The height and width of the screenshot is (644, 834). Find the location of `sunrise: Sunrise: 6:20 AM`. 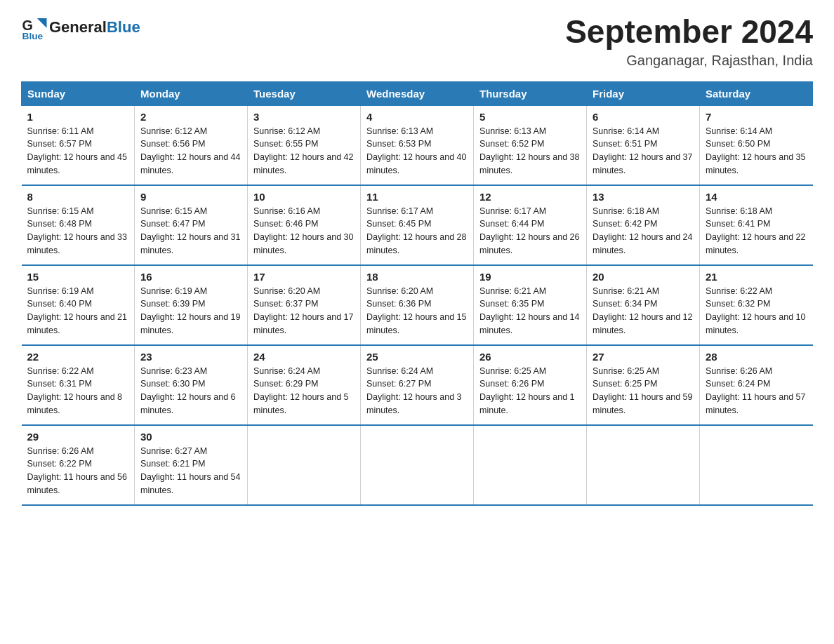

sunrise: Sunrise: 6:20 AM is located at coordinates (286, 291).